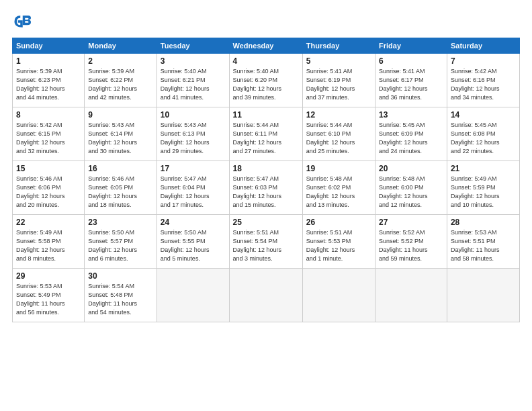  What do you see at coordinates (48, 188) in the screenshot?
I see `day-cell: 15Sunrise: 5:46 AM Sunset: 6:06 PM Dayli…` at bounding box center [48, 188].